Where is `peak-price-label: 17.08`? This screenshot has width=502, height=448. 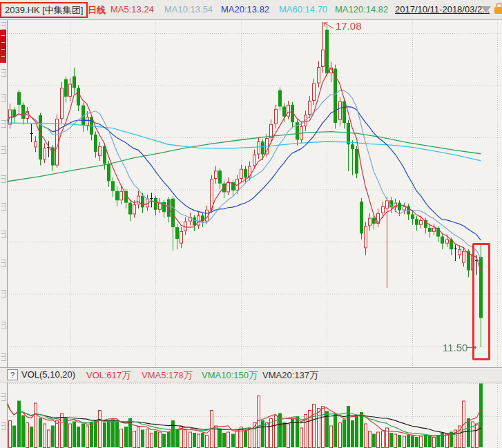 peak-price-label: 17.08 is located at coordinates (349, 26).